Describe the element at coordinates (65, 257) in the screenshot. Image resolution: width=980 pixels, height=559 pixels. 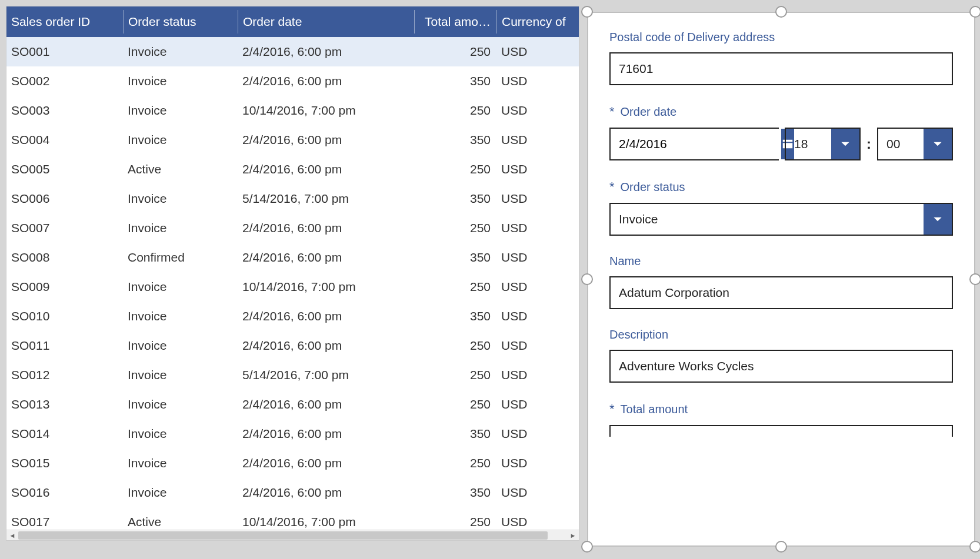
I see `cell-id: SO008` at that location.